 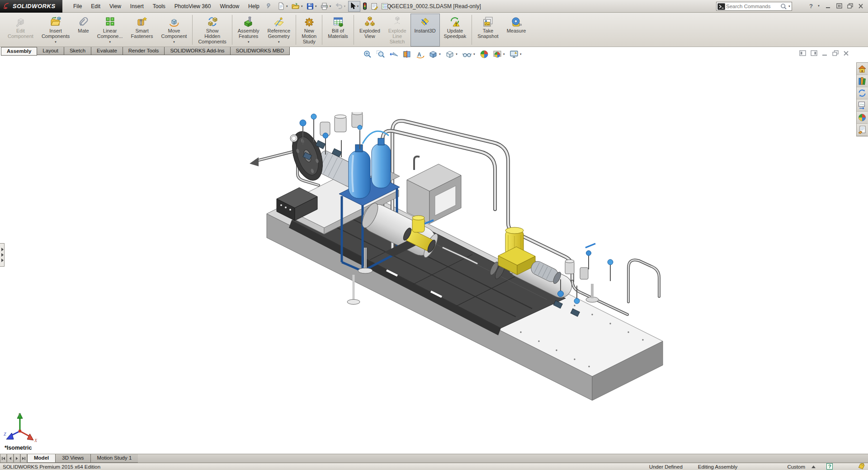 What do you see at coordinates (862, 466) in the screenshot?
I see `tag-button` at bounding box center [862, 466].